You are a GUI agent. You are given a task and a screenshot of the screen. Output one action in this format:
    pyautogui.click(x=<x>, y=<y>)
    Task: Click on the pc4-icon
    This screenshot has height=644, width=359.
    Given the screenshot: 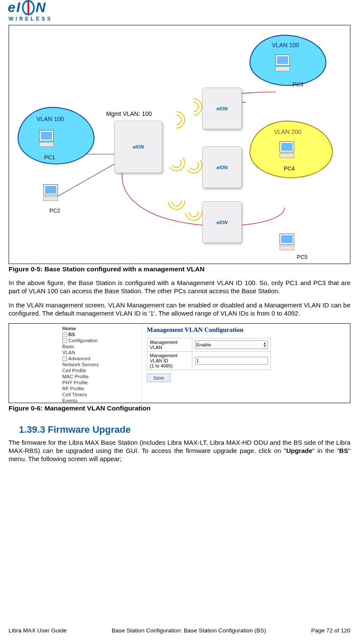 What is the action you would take?
    pyautogui.click(x=289, y=151)
    